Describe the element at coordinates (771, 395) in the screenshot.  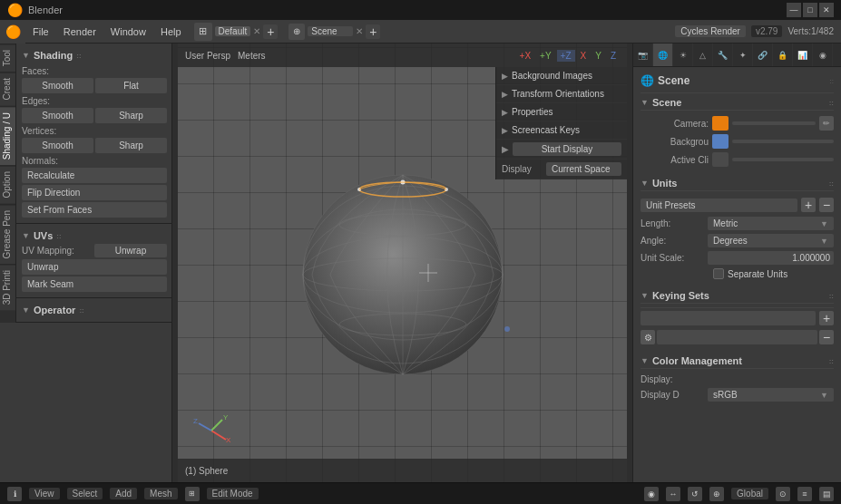
I see `display-d-value: sRGB ▼` at that location.